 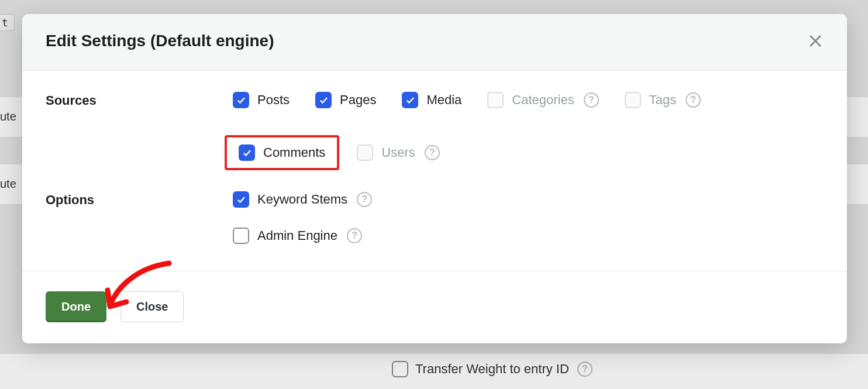 I want to click on source-pages-label: Pages, so click(x=358, y=100).